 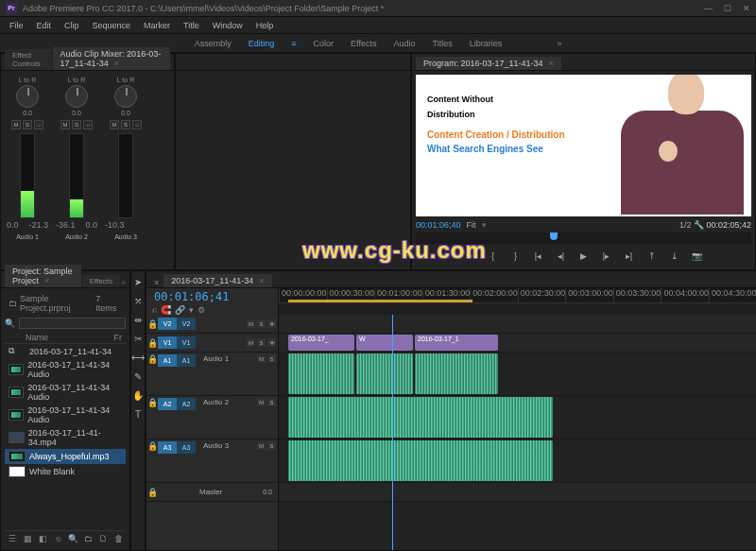 I want to click on lift-button: ⤒, so click(x=652, y=256).